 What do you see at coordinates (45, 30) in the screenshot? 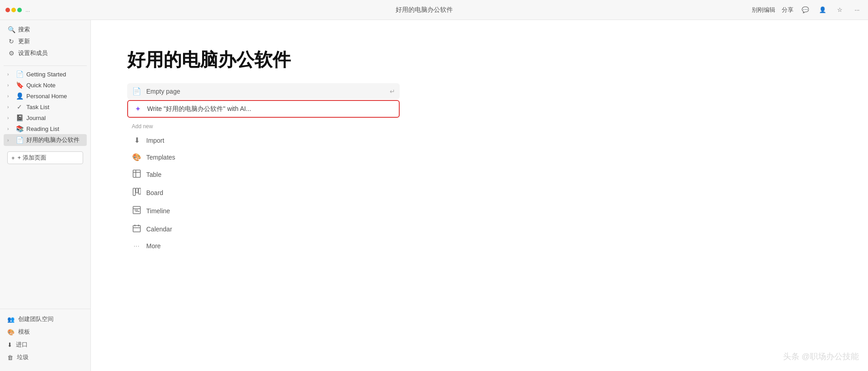
I see `sidebar-item-search: 🔍 搜索` at bounding box center [45, 30].